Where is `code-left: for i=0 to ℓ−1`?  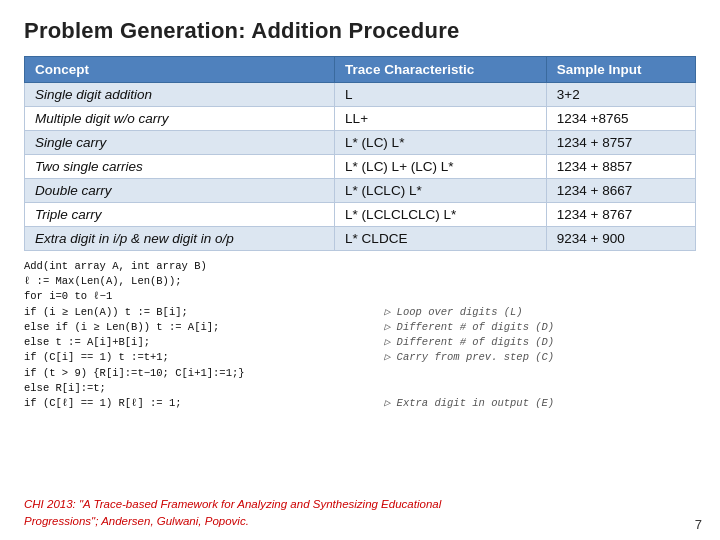 code-left: for i=0 to ℓ−1 is located at coordinates (194, 296).